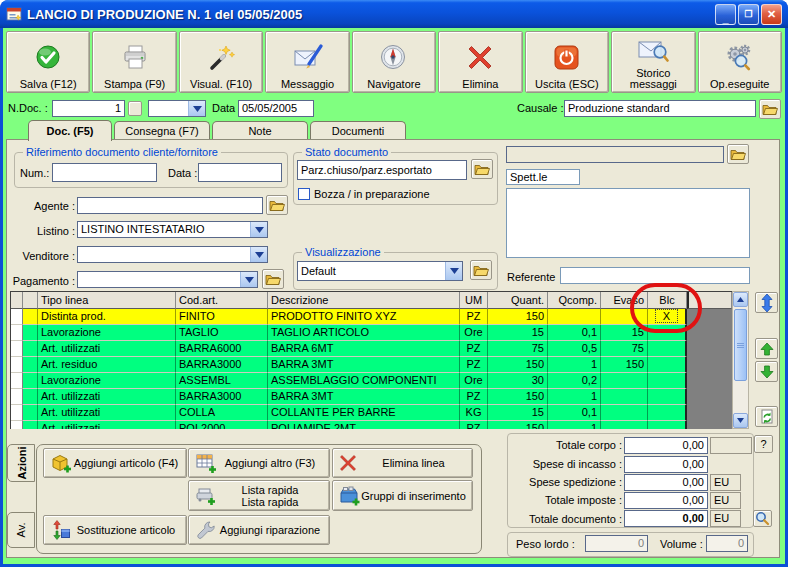 This screenshot has width=788, height=567. What do you see at coordinates (574, 300) in the screenshot?
I see `col-header-qcomp: Qcomp.` at bounding box center [574, 300].